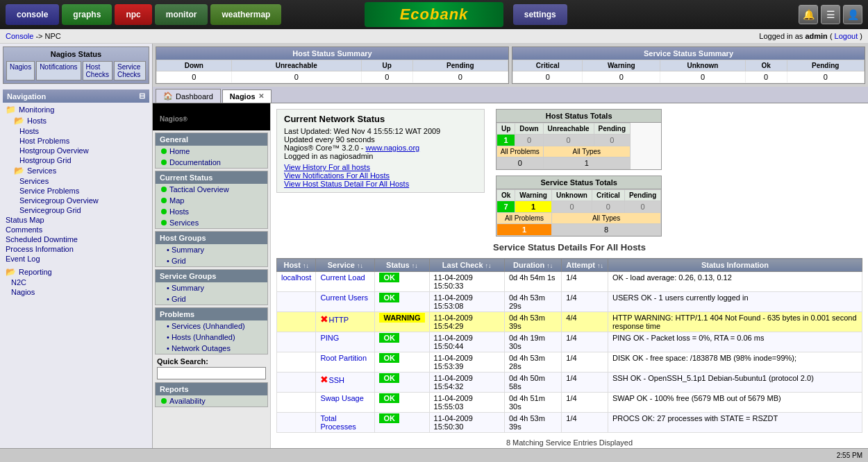 The image size is (868, 462). Describe the element at coordinates (211, 200) in the screenshot. I see `nagios-nav-current-status: Current Status Tactical Overview Map Hos…` at that location.